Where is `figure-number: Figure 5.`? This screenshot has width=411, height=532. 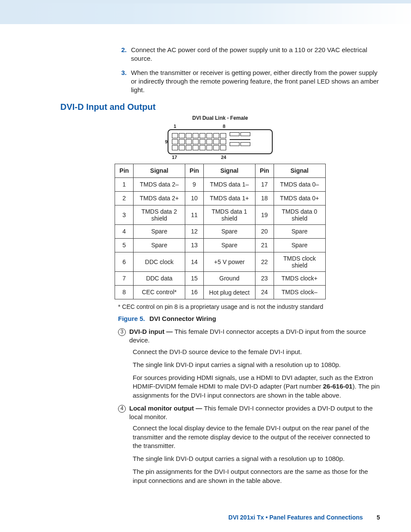 figure-number: Figure 5. is located at coordinates (132, 319).